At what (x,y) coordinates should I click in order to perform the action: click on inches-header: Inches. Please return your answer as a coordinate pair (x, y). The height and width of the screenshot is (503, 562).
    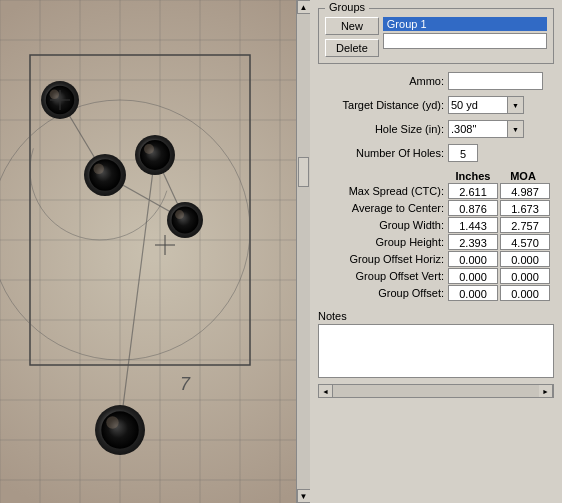
    Looking at the image, I should click on (473, 176).